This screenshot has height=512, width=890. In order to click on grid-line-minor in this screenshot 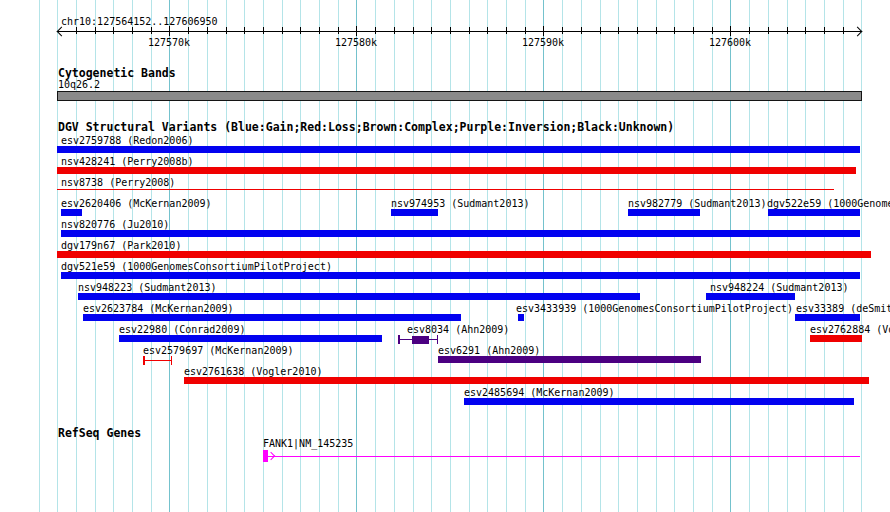, I will do `click(40, 256)`.